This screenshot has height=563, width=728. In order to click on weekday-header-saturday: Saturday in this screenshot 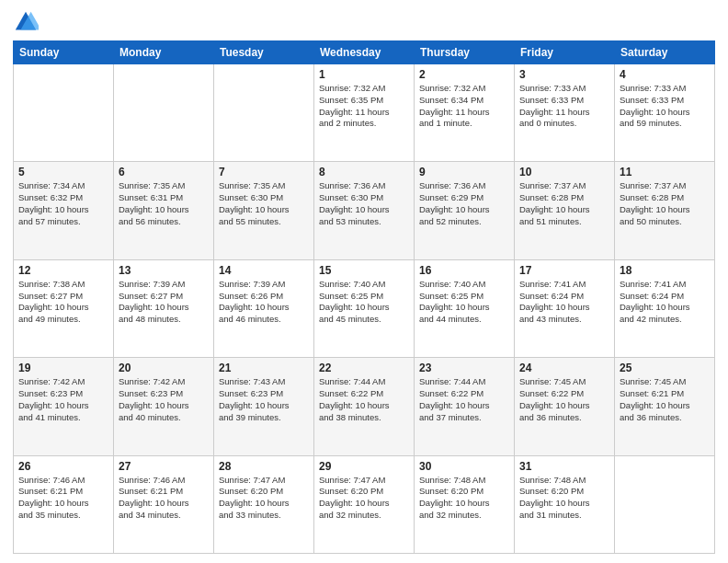, I will do `click(665, 53)`.